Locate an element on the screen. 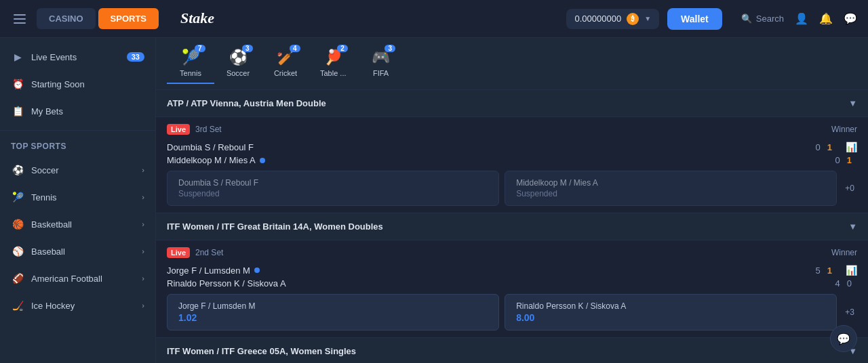 This screenshot has height=363, width=868. baseball-icon: ⚾ is located at coordinates (18, 251).